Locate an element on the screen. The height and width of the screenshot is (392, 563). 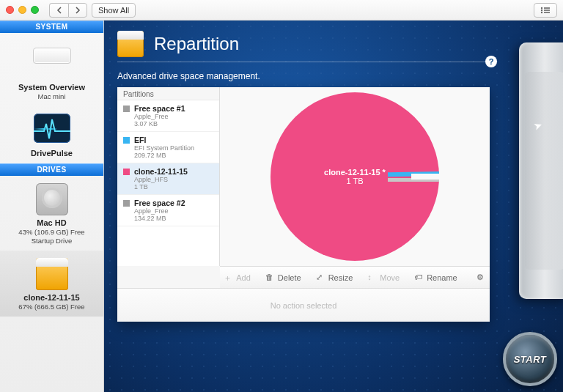
move-icon: ↕ is located at coordinates (372, 277).